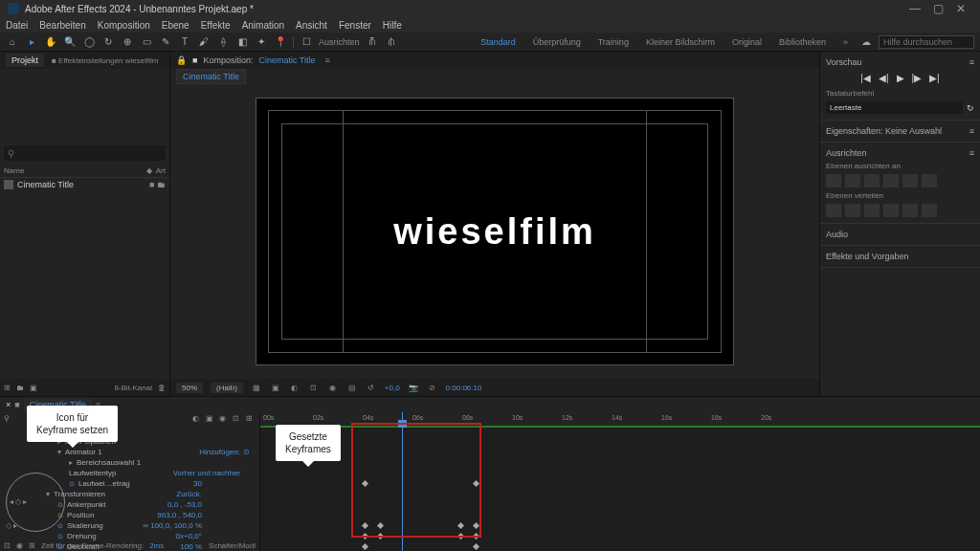 The height and width of the screenshot is (551, 980). Describe the element at coordinates (872, 181) in the screenshot. I see `align-right-icon` at that location.